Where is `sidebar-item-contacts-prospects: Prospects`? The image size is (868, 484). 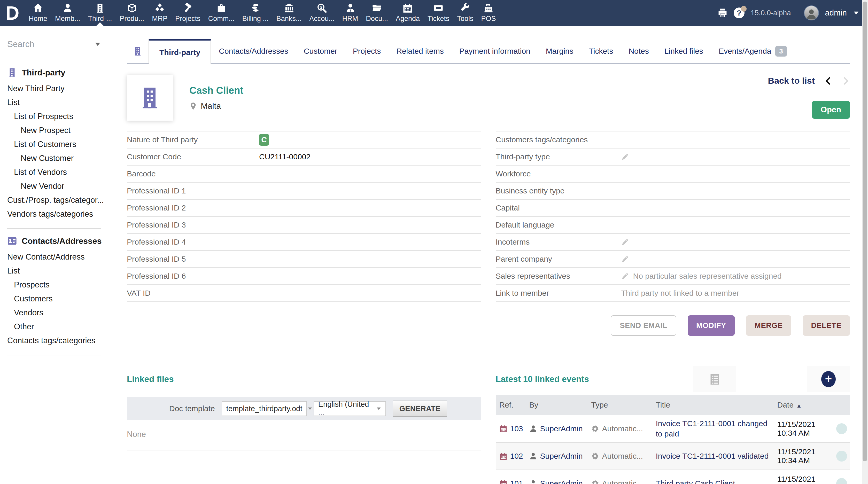 sidebar-item-contacts-prospects: Prospects is located at coordinates (54, 285).